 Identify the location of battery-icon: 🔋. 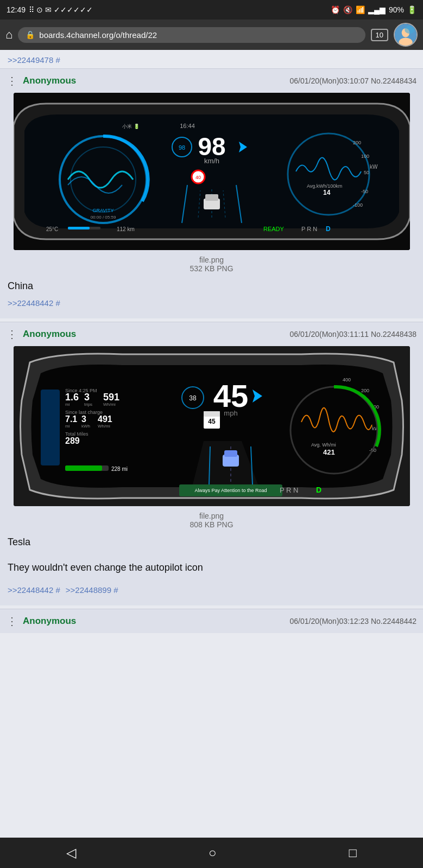
(412, 10).